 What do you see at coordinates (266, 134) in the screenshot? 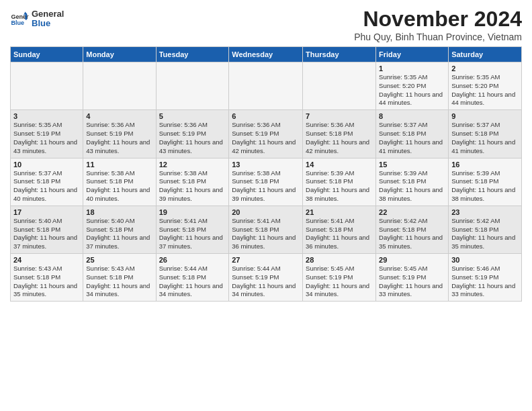
I see `calendar-week-2: 3Sunrise: 5:35 AM Sunset: 5:19 PM Daylig…` at bounding box center [266, 134].